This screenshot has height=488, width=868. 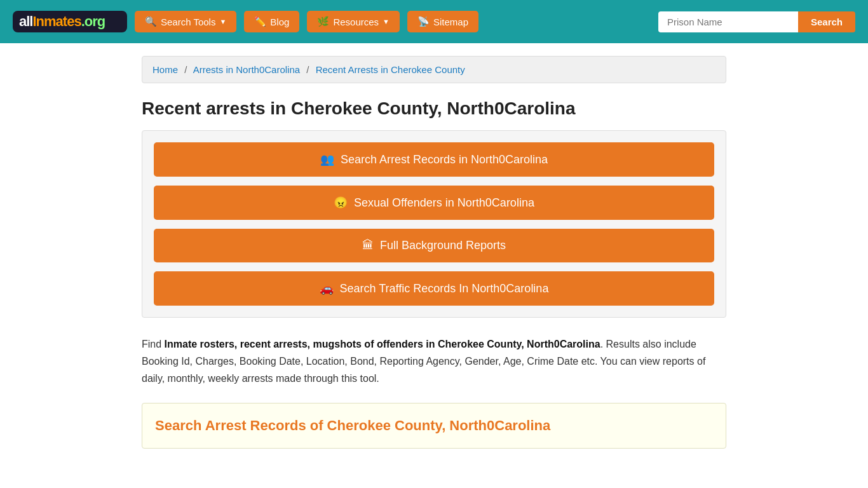 What do you see at coordinates (444, 203) in the screenshot?
I see `sexual-offenders-label: Sexual Offenders in North0Carolina` at bounding box center [444, 203].